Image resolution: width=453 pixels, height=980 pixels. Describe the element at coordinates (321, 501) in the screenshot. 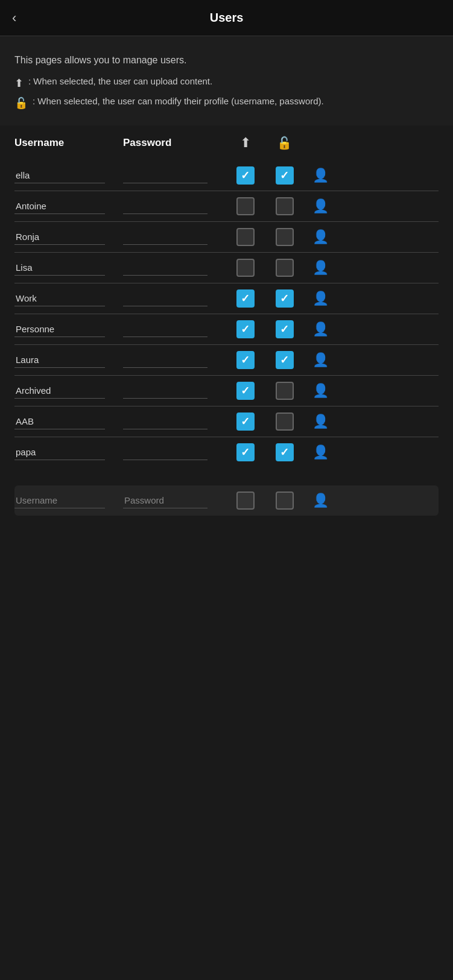

I see `new-add-user-icon: 👤` at that location.